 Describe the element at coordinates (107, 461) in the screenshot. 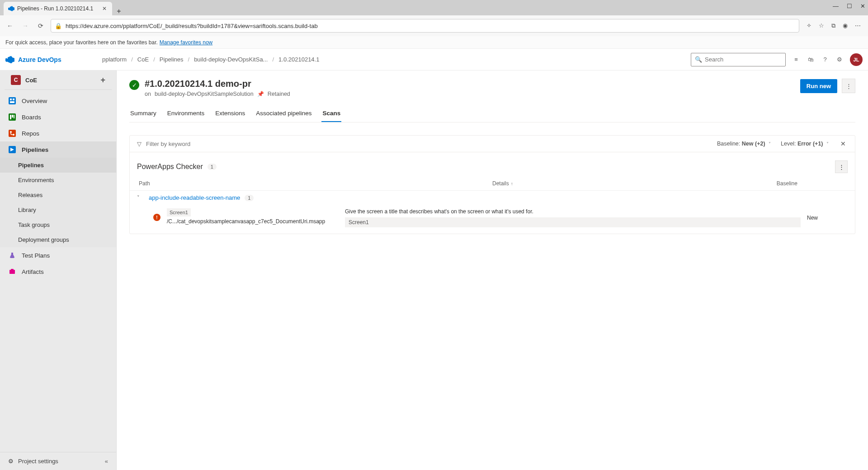

I see `collapse-icon: «` at that location.